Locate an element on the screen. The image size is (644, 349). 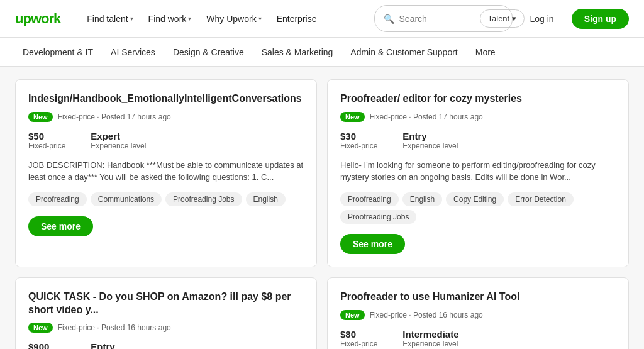
level-value: Intermediate is located at coordinates (430, 335).